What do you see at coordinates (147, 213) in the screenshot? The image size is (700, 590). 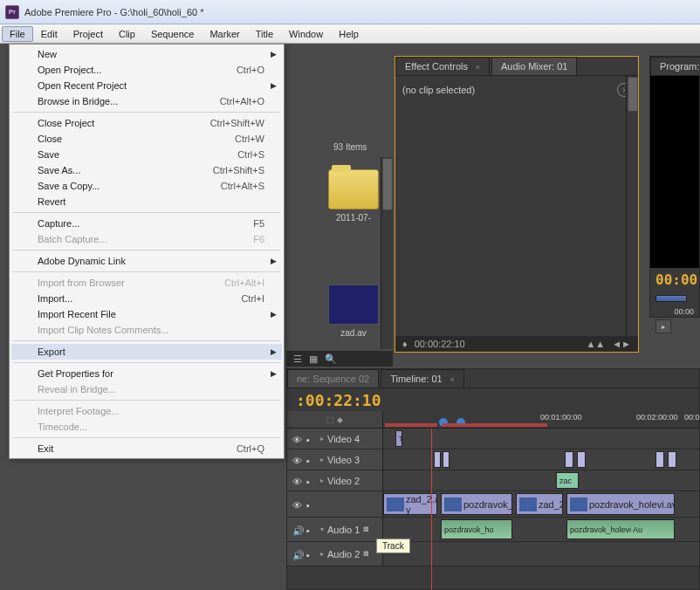 I see `menu-separator` at bounding box center [147, 213].